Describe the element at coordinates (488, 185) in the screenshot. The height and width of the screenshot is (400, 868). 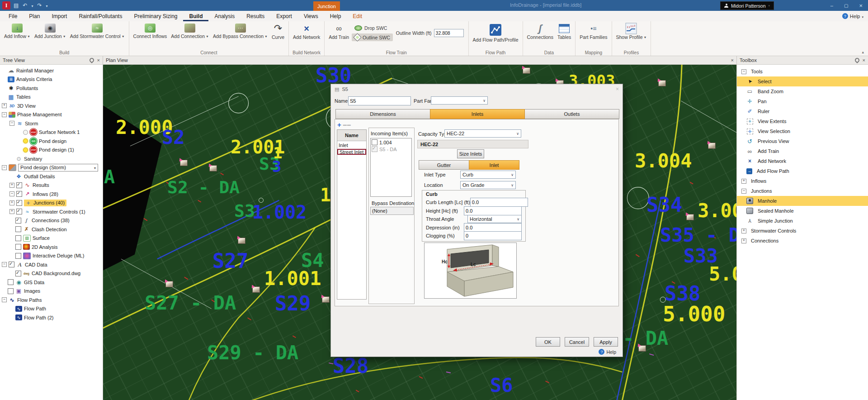
I see `field-select-location: On Grade∨` at that location.